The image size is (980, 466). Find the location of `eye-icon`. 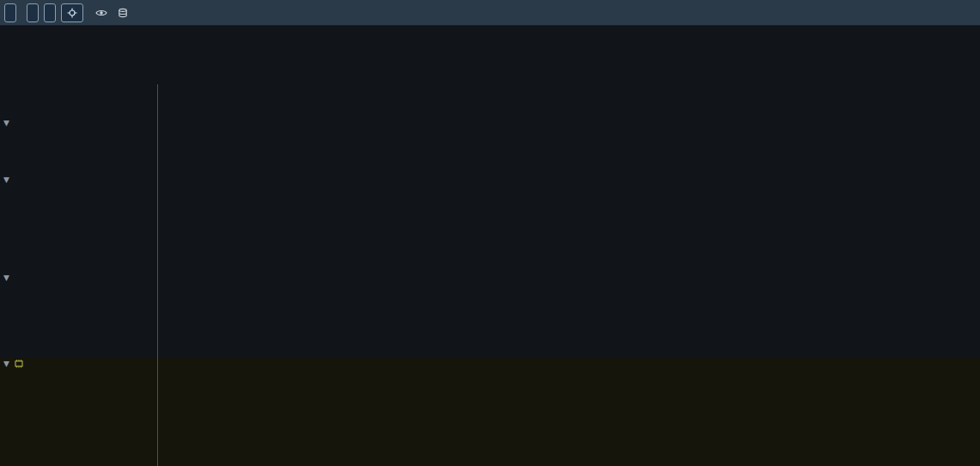

eye-icon is located at coordinates (101, 13).